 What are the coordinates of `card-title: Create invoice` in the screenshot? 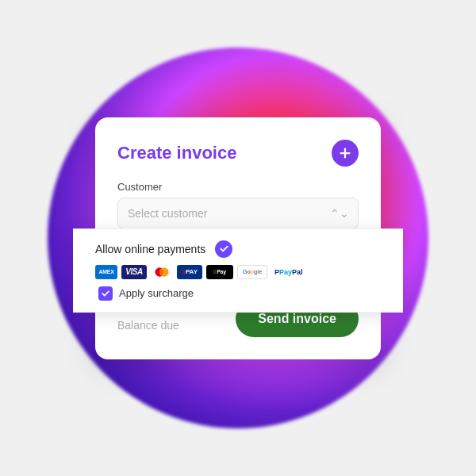 It's located at (177, 153).